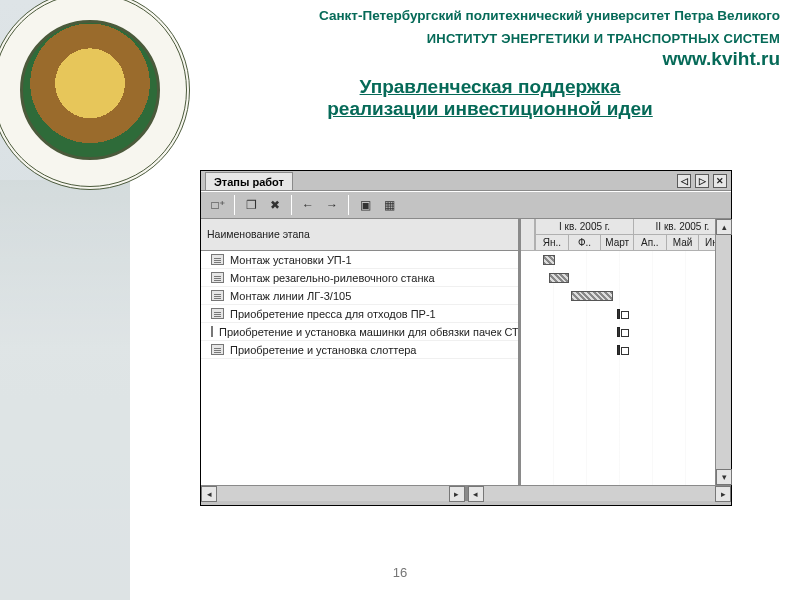 The height and width of the screenshot is (600, 800). What do you see at coordinates (95, 95) in the screenshot?
I see `university-seal` at bounding box center [95, 95].